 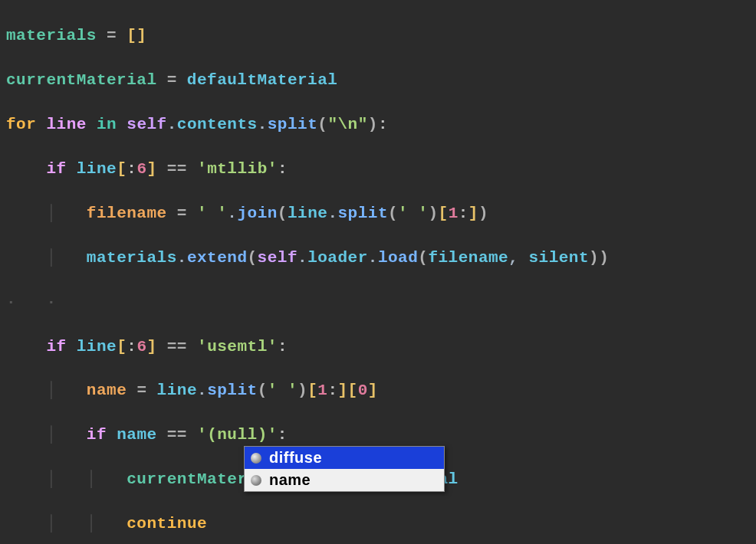 I want to click on keyword-in: in, so click(x=107, y=124).